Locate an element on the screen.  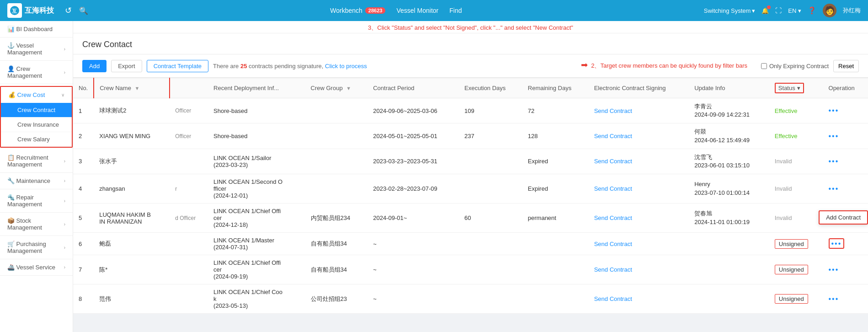
sidebar-item-crew-cost: 💰 Crew Cost ∨ is located at coordinates (37, 95).